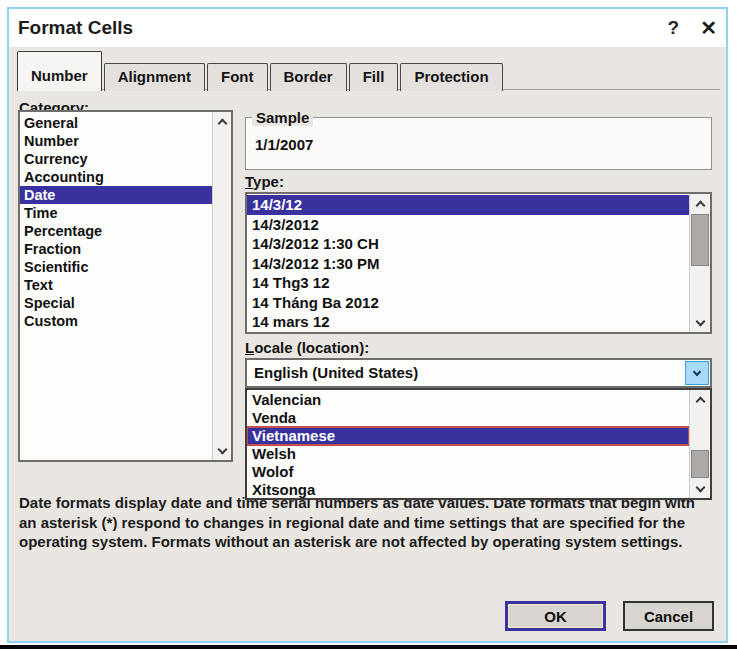 The width and height of the screenshot is (737, 650). I want to click on tab-fill: Fill, so click(374, 77).